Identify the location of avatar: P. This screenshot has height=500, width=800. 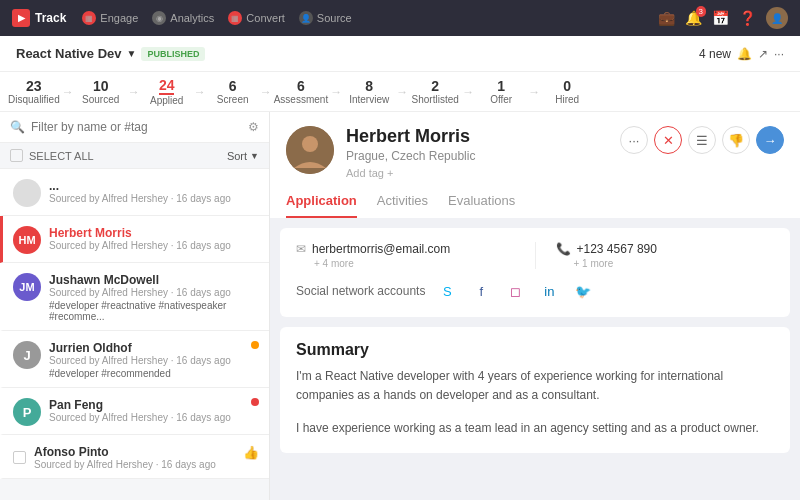
(27, 412).